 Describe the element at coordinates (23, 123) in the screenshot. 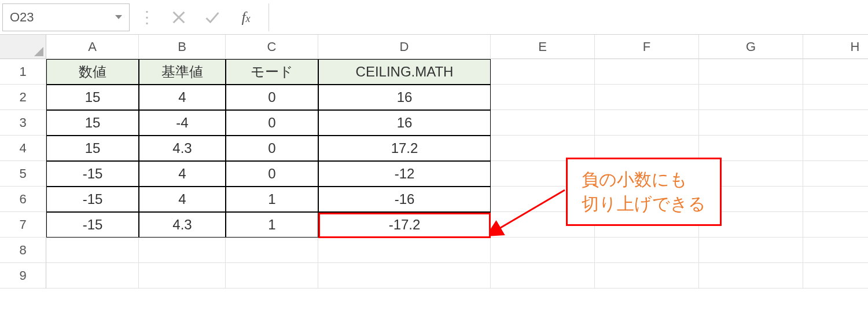

I see `row-header-3: 3` at that location.